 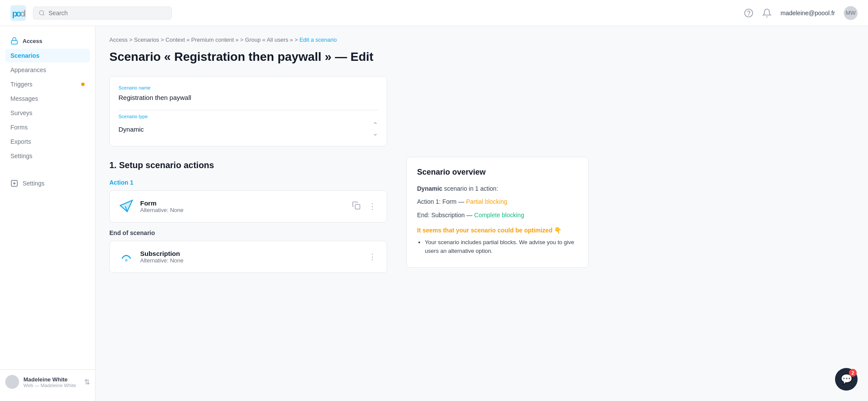 I want to click on end-alt: Alternative: None, so click(x=250, y=261).